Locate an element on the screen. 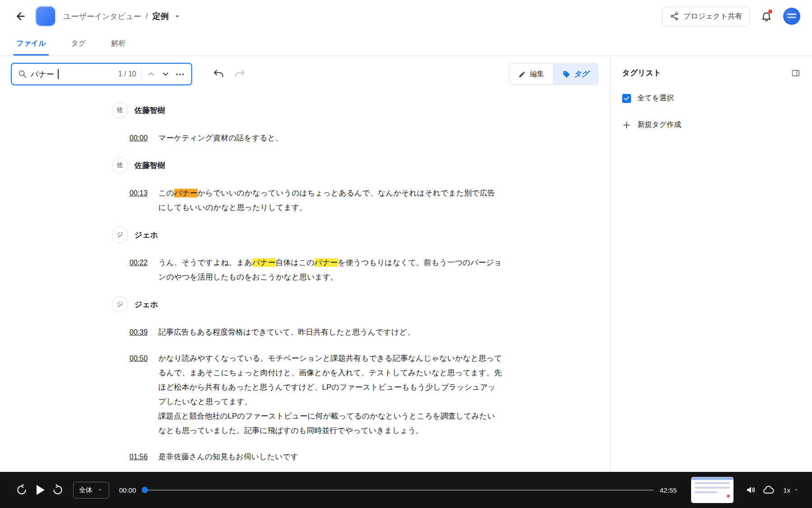 This screenshot has width=812, height=508. current-time: 00:00 is located at coordinates (128, 490).